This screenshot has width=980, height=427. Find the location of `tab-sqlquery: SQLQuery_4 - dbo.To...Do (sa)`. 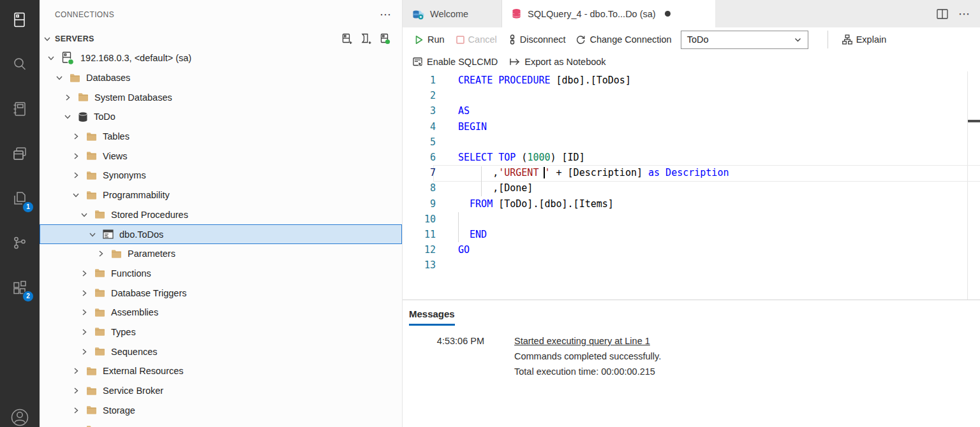

tab-sqlquery: SQLQuery_4 - dbo.To...Do (sa) is located at coordinates (609, 14).